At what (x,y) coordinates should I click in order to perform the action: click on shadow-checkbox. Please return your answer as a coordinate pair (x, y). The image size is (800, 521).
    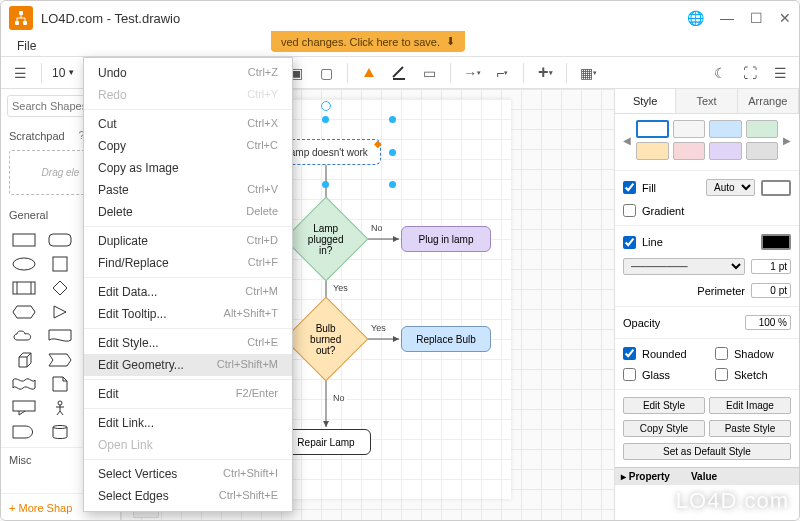
    Looking at the image, I should click on (722, 354).